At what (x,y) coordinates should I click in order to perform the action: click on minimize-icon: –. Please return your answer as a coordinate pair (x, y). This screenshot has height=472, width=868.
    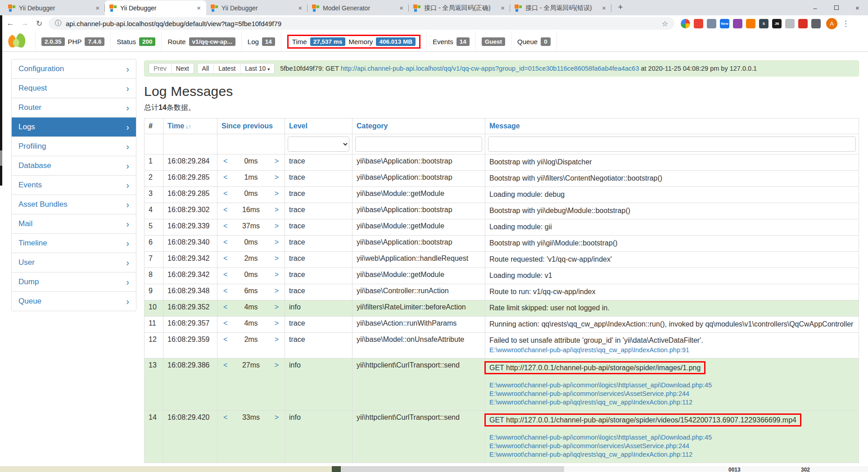
    Looking at the image, I should click on (815, 8).